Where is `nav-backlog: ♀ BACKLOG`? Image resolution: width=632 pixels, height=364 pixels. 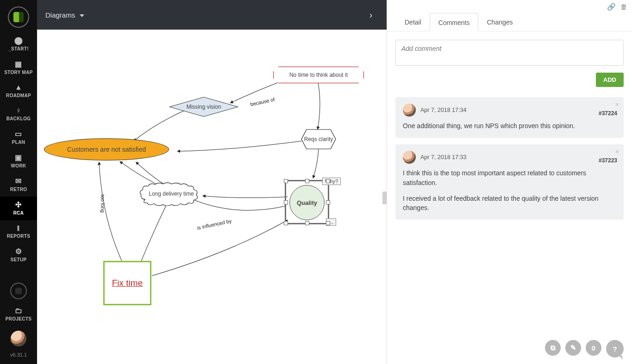
nav-backlog: ♀ BACKLOG is located at coordinates (19, 114).